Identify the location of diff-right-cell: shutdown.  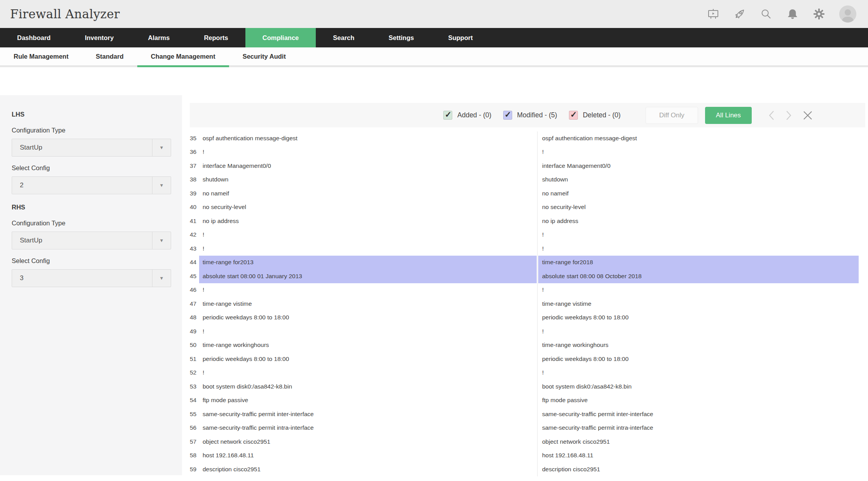
(698, 180).